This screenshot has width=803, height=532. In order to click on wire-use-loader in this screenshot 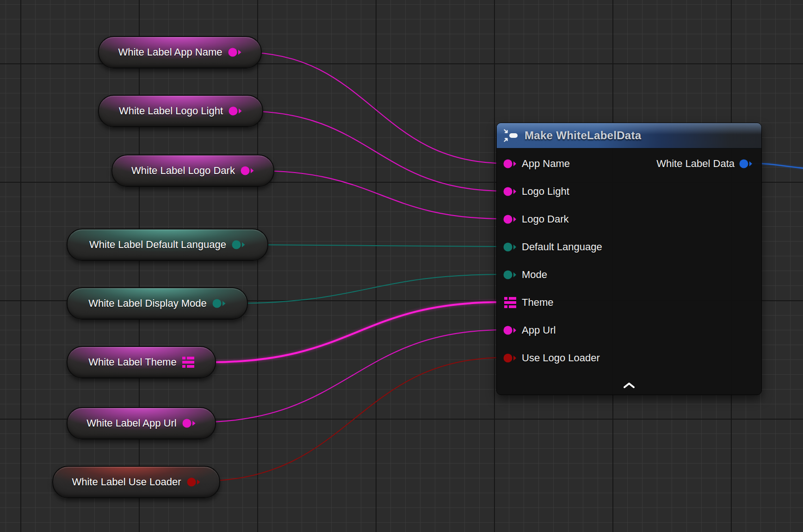, I will do `click(352, 419)`.